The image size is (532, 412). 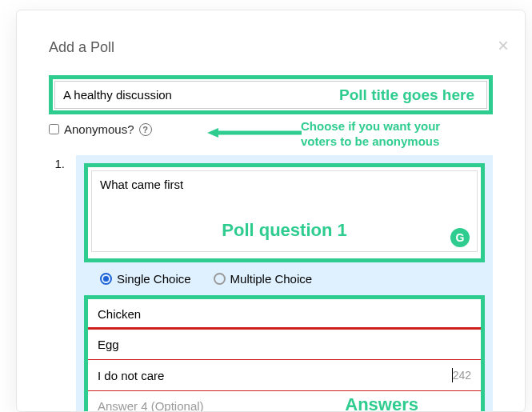 What do you see at coordinates (270, 48) in the screenshot?
I see `modal-title: Add a Poll` at bounding box center [270, 48].